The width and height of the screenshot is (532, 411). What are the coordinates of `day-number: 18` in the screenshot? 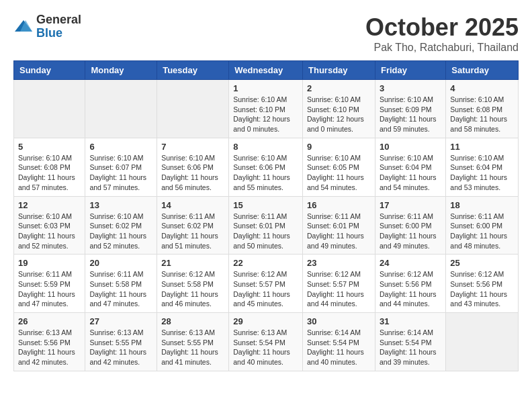 It's located at (482, 205).